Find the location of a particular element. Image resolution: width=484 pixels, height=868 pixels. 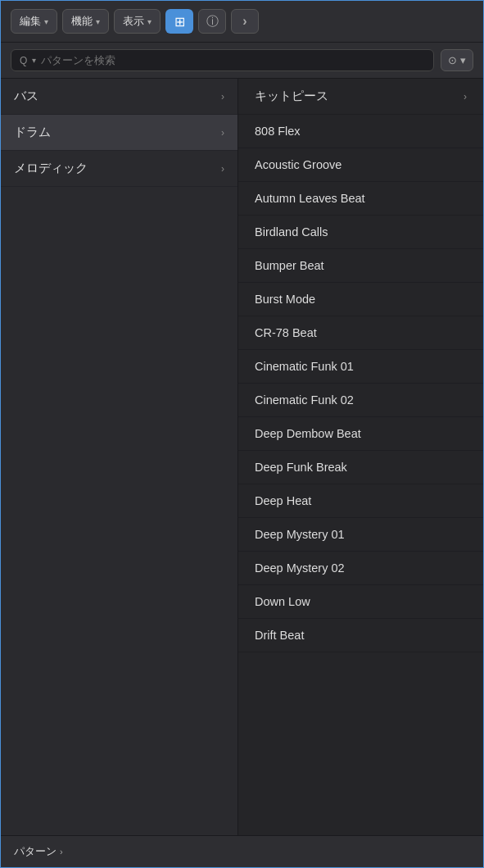

list-item: Down Low is located at coordinates (360, 602).